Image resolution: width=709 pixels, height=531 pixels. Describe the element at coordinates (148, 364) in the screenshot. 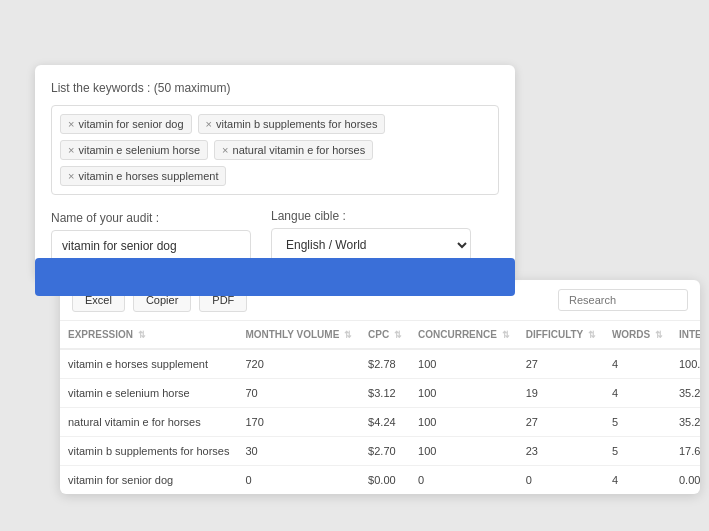

I see `cell-expression: vitamin e horses supplement` at that location.